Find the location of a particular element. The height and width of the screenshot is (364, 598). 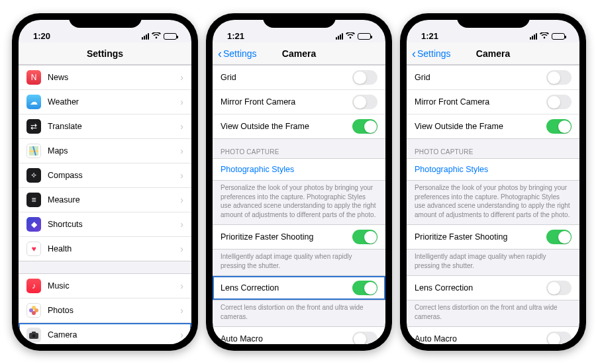

settings-row-music: ♪Music› is located at coordinates (105, 286).